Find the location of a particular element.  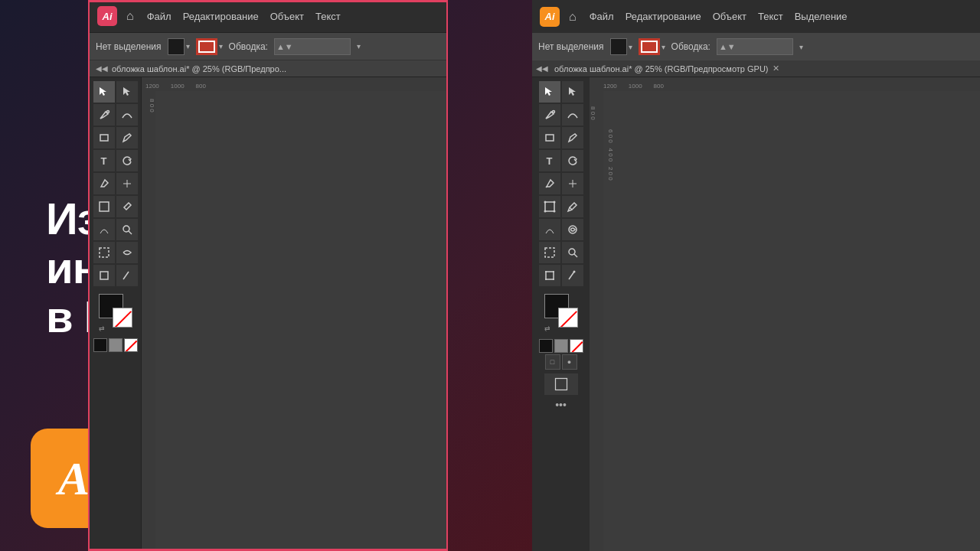

overlay-home-button: ⌂ is located at coordinates (130, 16).